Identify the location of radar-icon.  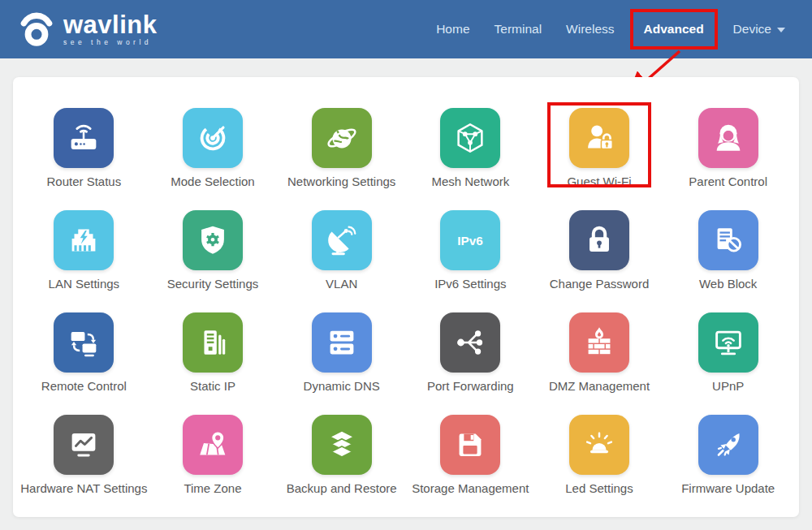
(213, 138).